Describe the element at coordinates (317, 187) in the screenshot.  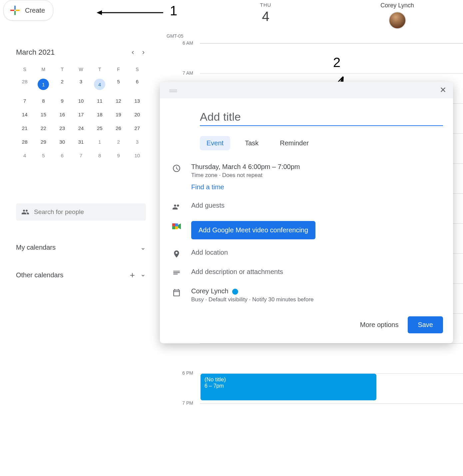
I see `find-time-link: Find a time` at that location.